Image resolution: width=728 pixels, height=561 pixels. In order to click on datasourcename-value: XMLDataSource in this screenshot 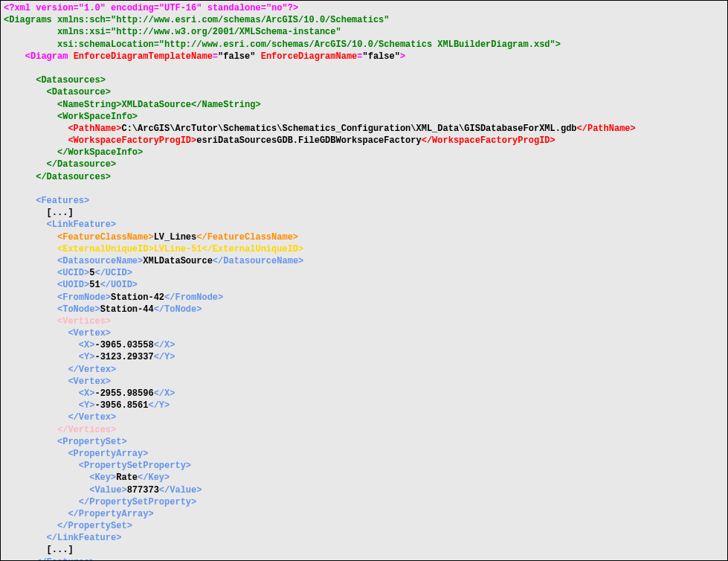, I will do `click(178, 261)`.